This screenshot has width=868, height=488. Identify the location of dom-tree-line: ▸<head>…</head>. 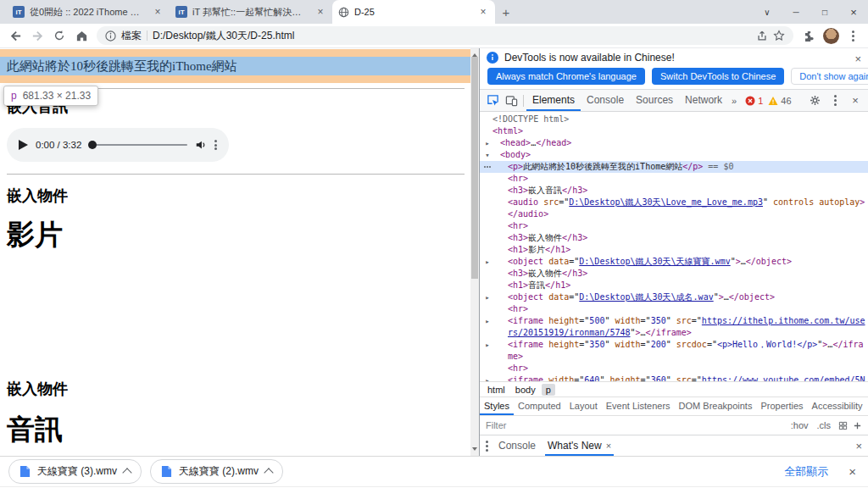
(674, 143).